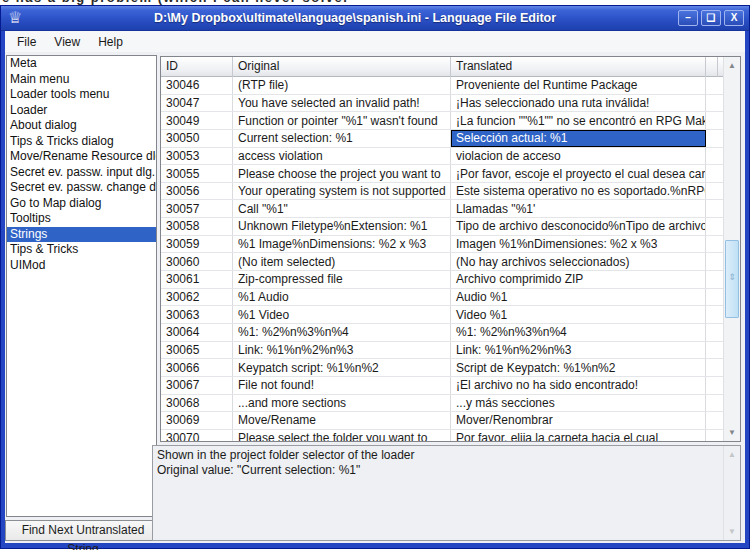  What do you see at coordinates (342, 404) in the screenshot?
I see `cell-original: ...and more sections` at bounding box center [342, 404].